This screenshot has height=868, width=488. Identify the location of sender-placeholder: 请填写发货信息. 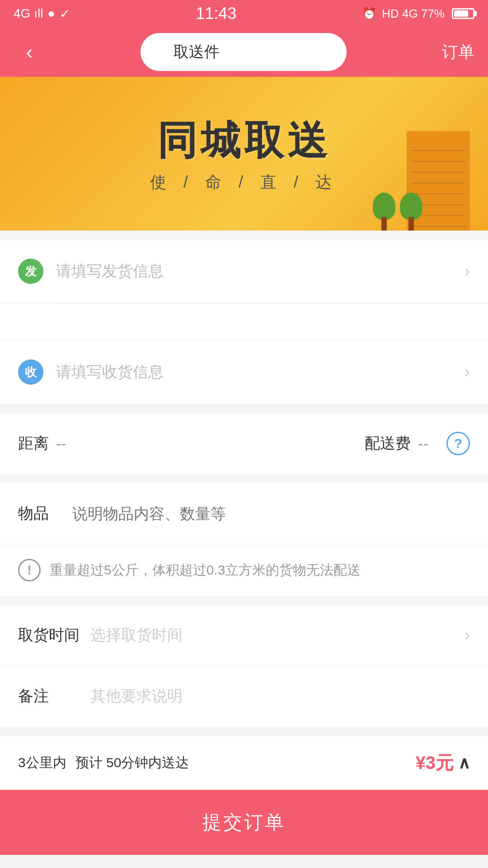
(260, 271).